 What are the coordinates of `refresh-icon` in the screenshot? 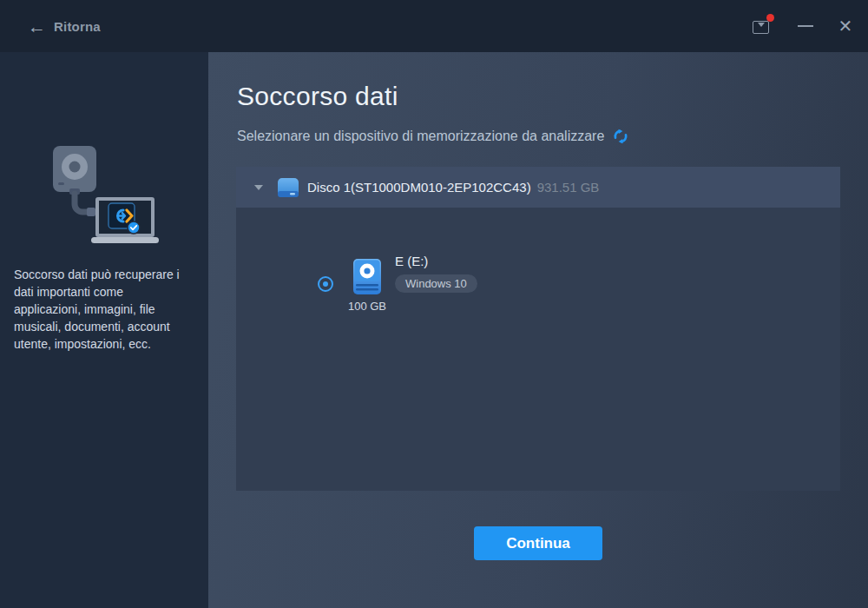 It's located at (621, 136).